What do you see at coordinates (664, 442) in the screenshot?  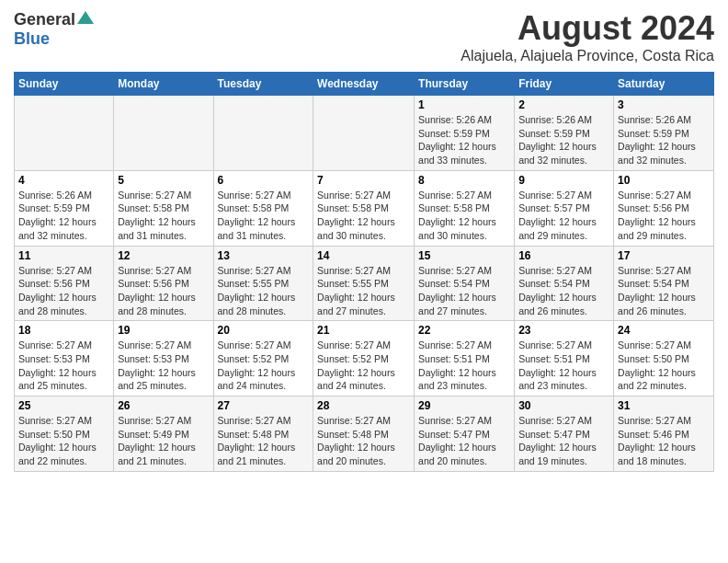 I see `day-info: Sunrise: 5:27 AM Sunset: 5:46 PM Dayligh…` at bounding box center [664, 442].